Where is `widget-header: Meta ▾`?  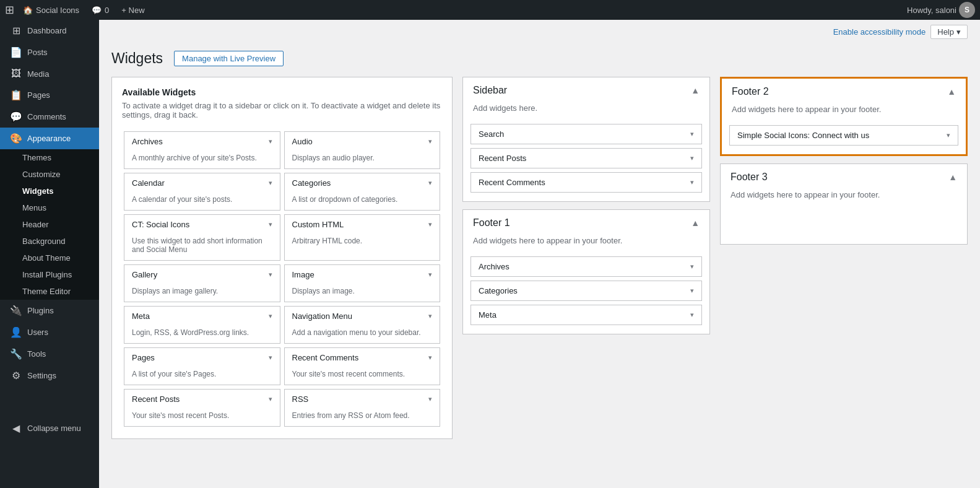
widget-header: Meta ▾ is located at coordinates (202, 316).